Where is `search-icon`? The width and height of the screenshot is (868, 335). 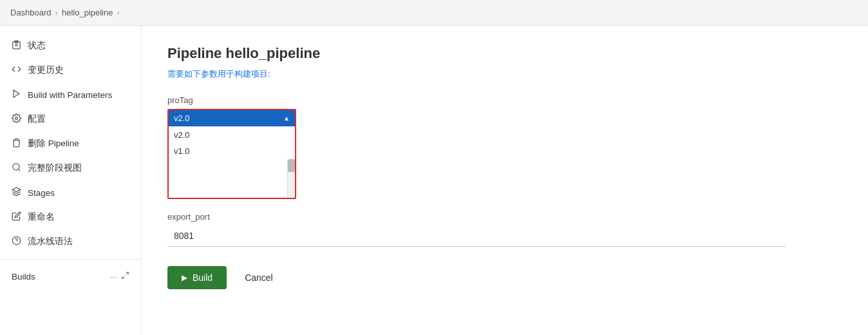
search-icon is located at coordinates (17, 168).